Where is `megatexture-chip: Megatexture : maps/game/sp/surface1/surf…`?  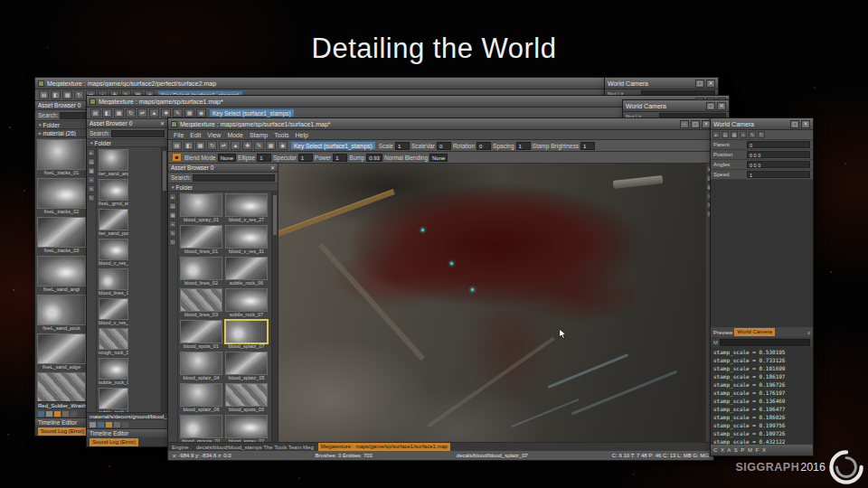
megatexture-chip: Megatexture : maps/game/sp/surface1/surf… is located at coordinates (384, 446).